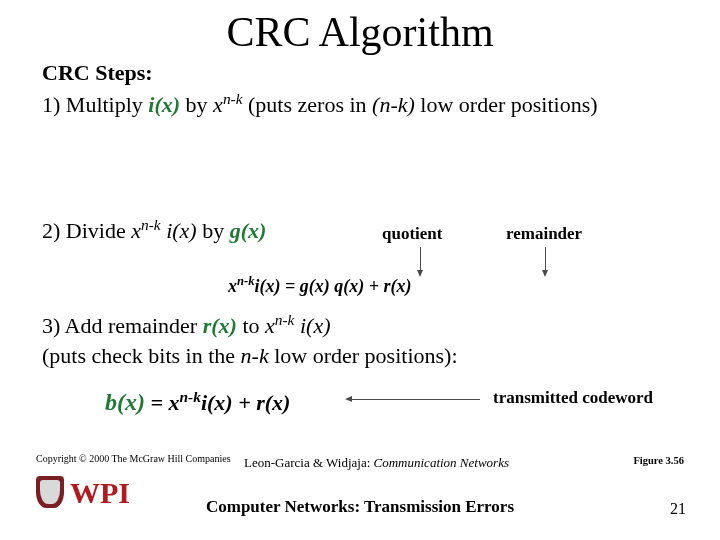 The width and height of the screenshot is (720, 540). Describe the element at coordinates (164, 104) in the screenshot. I see `ix-term: i(x)` at that location.